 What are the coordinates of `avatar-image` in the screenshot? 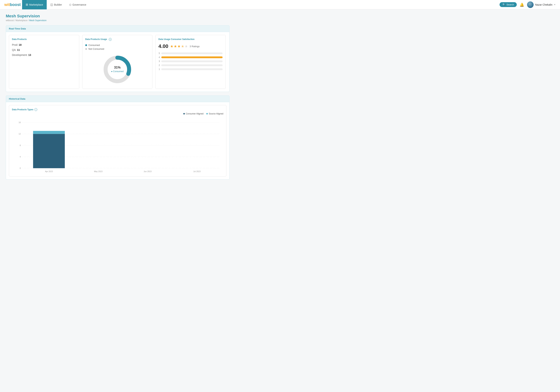 It's located at (530, 5).